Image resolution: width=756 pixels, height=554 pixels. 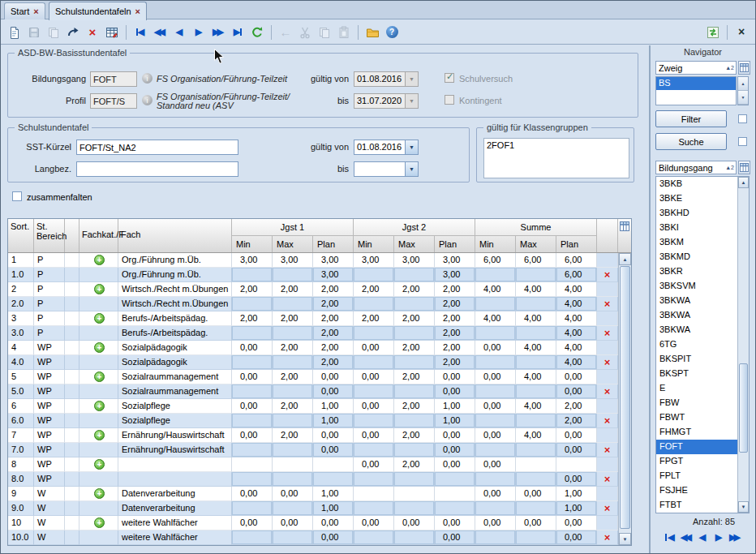 What do you see at coordinates (175, 363) in the screenshot?
I see `cell-fach: Sozialpädagogik` at bounding box center [175, 363].